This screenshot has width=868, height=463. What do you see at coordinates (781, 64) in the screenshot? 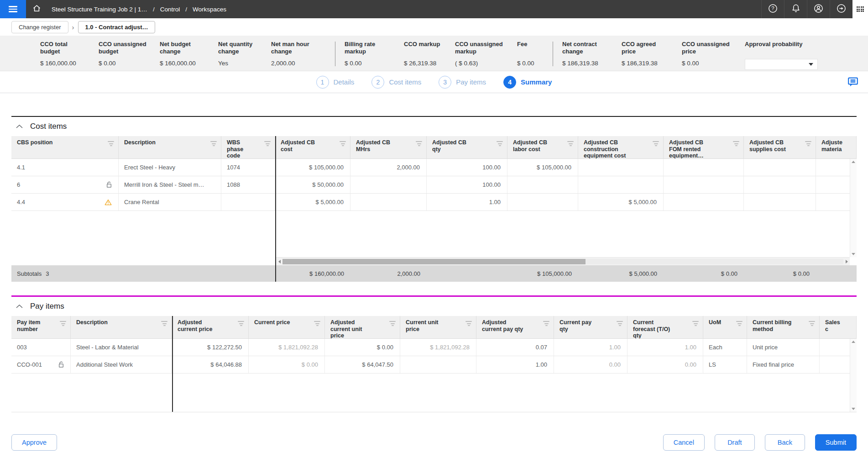
I see `approval-probability-select` at bounding box center [781, 64].